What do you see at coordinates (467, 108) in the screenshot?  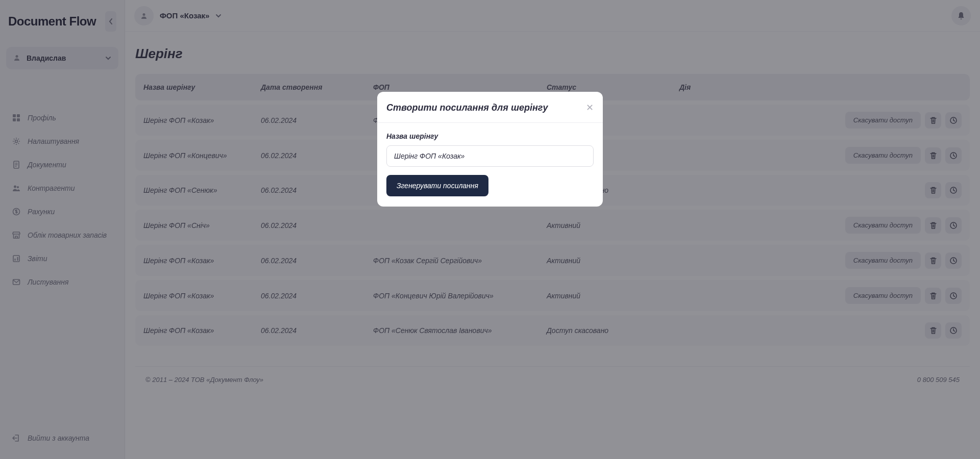 I see `modal-title: Створити посилання для шерінгу` at bounding box center [467, 108].